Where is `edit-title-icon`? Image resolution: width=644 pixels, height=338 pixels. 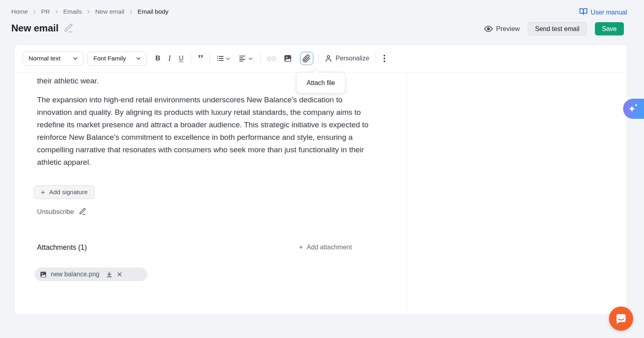
edit-title-icon is located at coordinates (68, 28).